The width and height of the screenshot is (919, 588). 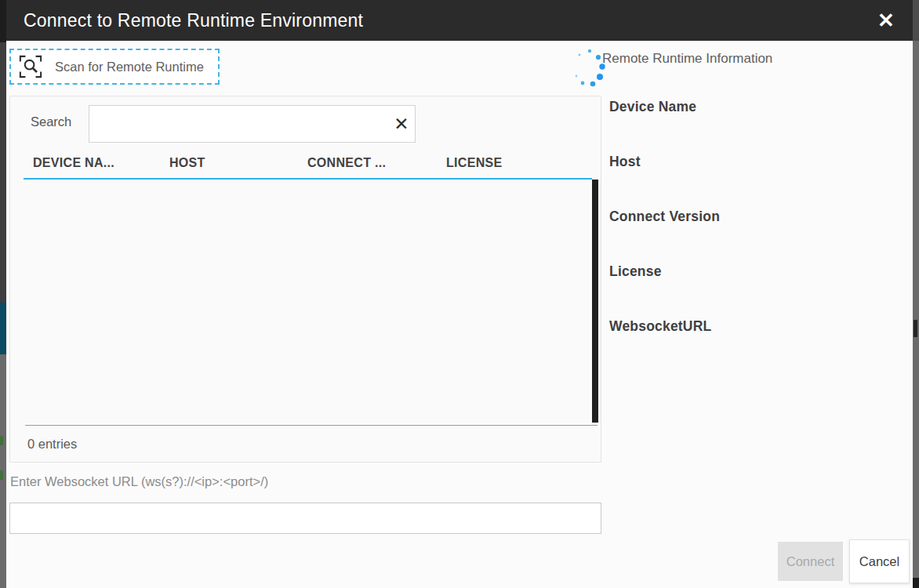 What do you see at coordinates (306, 518) in the screenshot?
I see `websocket-url-input` at bounding box center [306, 518].